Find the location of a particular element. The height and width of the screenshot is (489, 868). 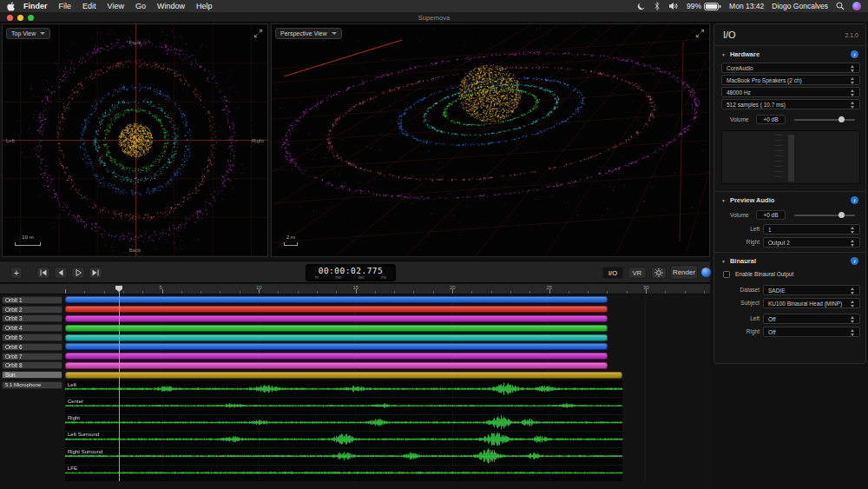

render-button: Render is located at coordinates (684, 273).